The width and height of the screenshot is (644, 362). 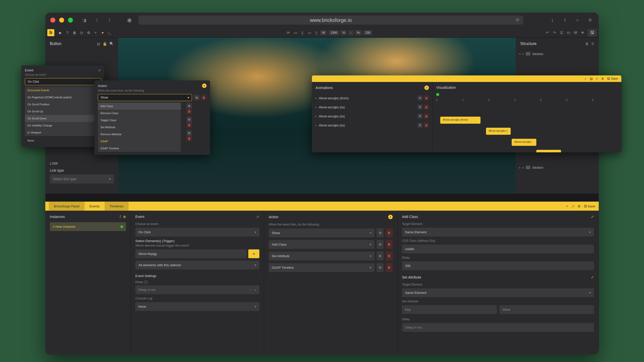 What do you see at coordinates (321, 244) in the screenshot?
I see `action-select: Add Class` at bounding box center [321, 244].